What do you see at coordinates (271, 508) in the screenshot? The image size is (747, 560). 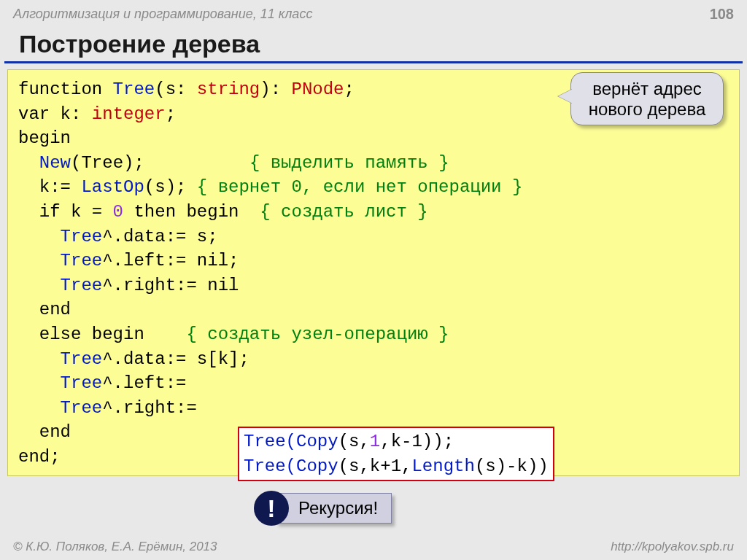 I see `exclamation-icon: !` at bounding box center [271, 508].